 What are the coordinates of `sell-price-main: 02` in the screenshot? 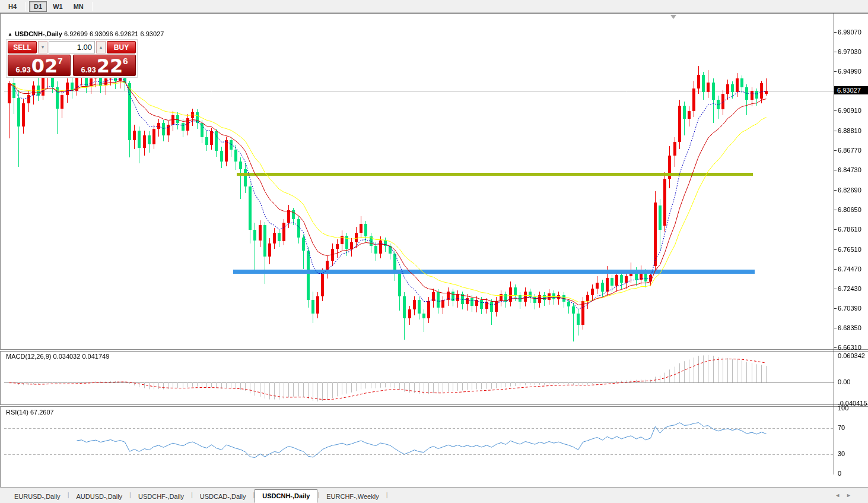 It's located at (45, 66).